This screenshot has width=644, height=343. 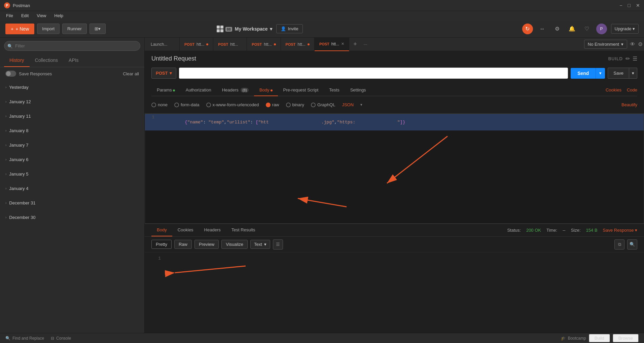 I want to click on save-dropdown-button: ▾, so click(x=633, y=73).